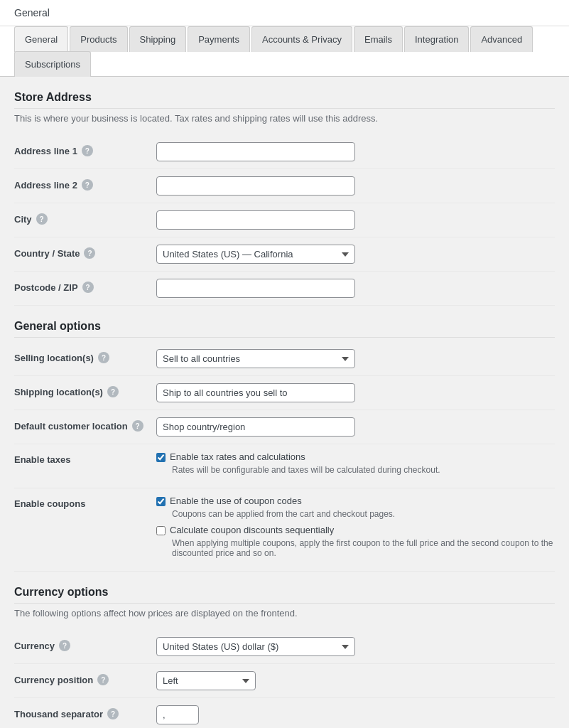 The image size is (569, 728). Describe the element at coordinates (85, 714) in the screenshot. I see `thousand-separator-label: Thousand separator ?` at that location.